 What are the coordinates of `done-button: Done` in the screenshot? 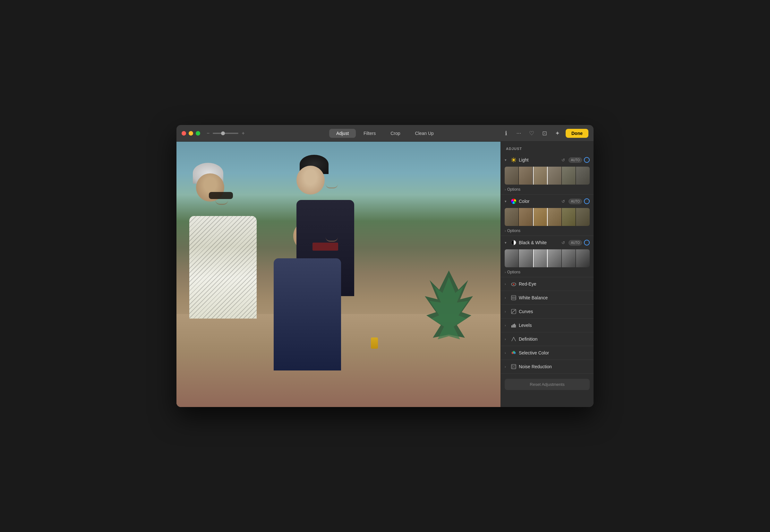 It's located at (577, 133).